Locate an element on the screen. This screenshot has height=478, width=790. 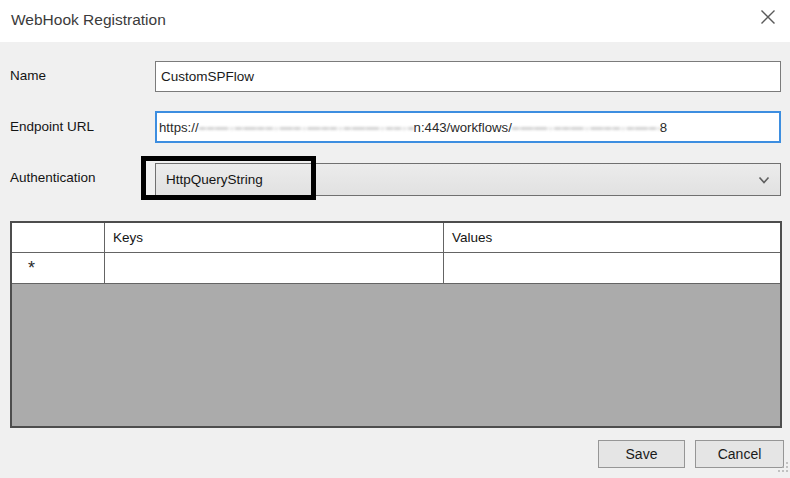
grid-rowheader-column is located at coordinates (58, 238).